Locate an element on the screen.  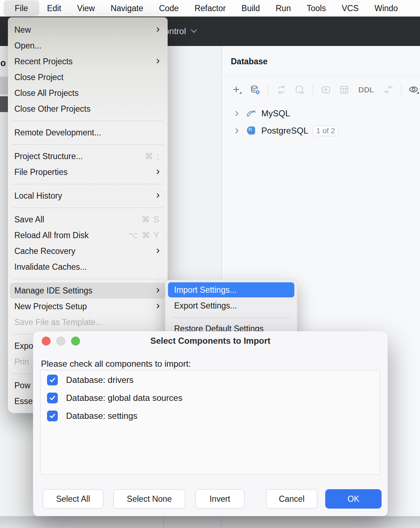
database-tree: MySQL PostgreSQL 1 of 2 is located at coordinates (321, 122).